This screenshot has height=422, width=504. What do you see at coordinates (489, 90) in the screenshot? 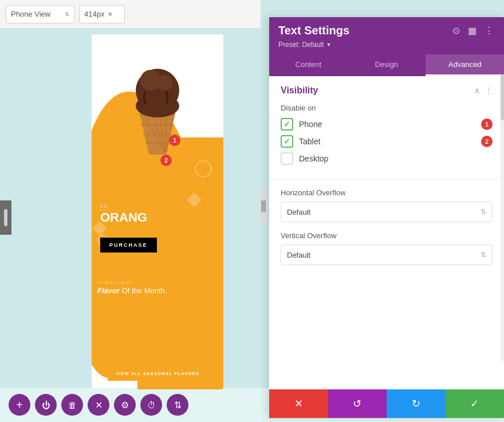
I see `section-more-icon: ⋮` at bounding box center [489, 90].